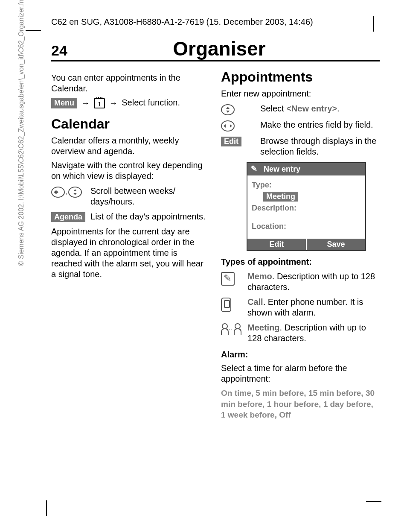  What do you see at coordinates (64, 103) in the screenshot?
I see `menu-chip: Menu` at bounding box center [64, 103].